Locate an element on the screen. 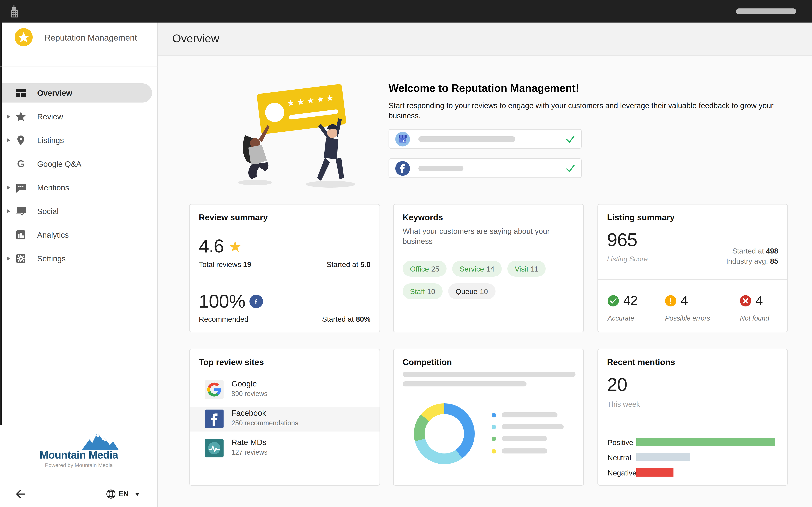 The height and width of the screenshot is (507, 812). sidebar-item-review: Review is located at coordinates (79, 117).